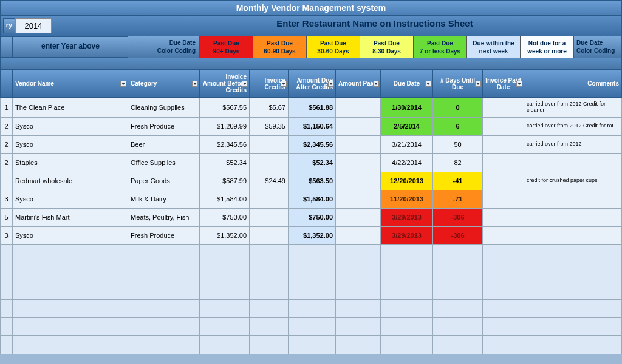 This screenshot has width=622, height=364. Describe the element at coordinates (458, 217) in the screenshot. I see `cell: -306` at that location.